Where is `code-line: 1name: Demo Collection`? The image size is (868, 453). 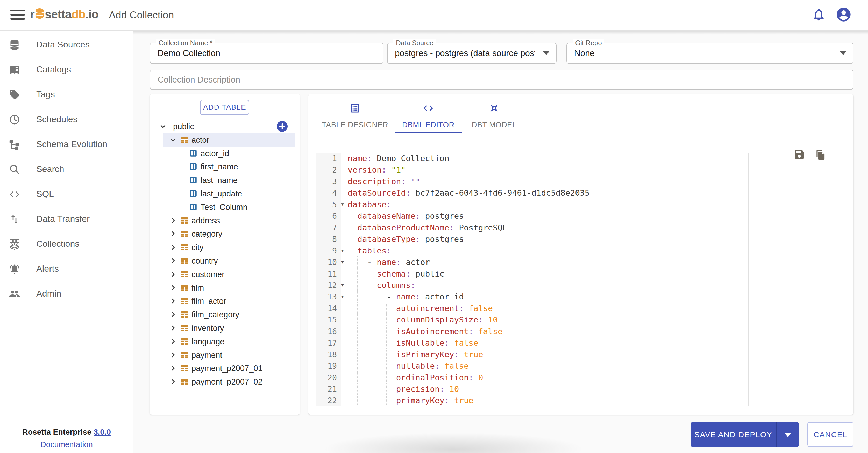
code-line: 1name: Demo Collection is located at coordinates (532, 159).